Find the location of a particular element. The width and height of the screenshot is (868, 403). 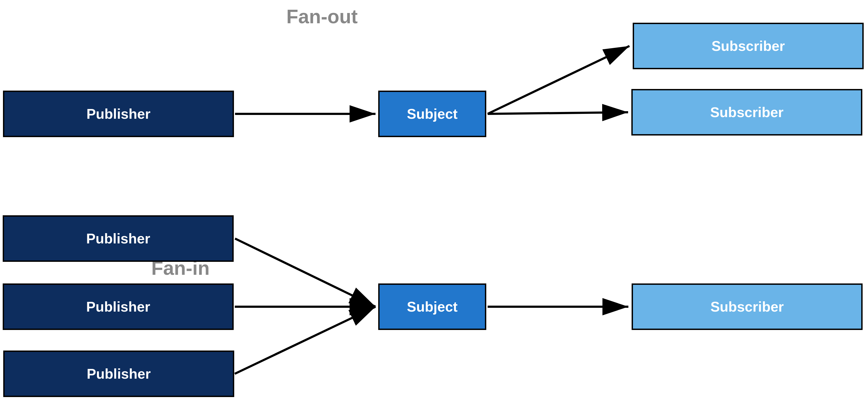

fanin-publisher-3: Publisher is located at coordinates (119, 374).